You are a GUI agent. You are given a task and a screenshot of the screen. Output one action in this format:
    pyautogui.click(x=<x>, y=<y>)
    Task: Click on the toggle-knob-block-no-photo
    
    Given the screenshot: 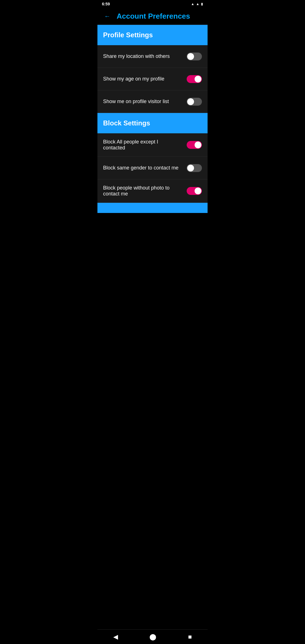 What is the action you would take?
    pyautogui.click(x=198, y=191)
    